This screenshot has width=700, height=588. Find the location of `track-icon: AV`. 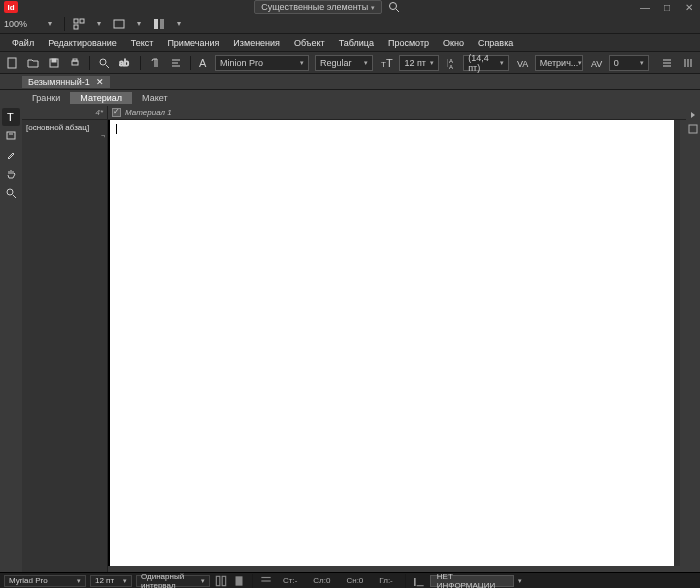

track-icon: AV is located at coordinates (598, 63).